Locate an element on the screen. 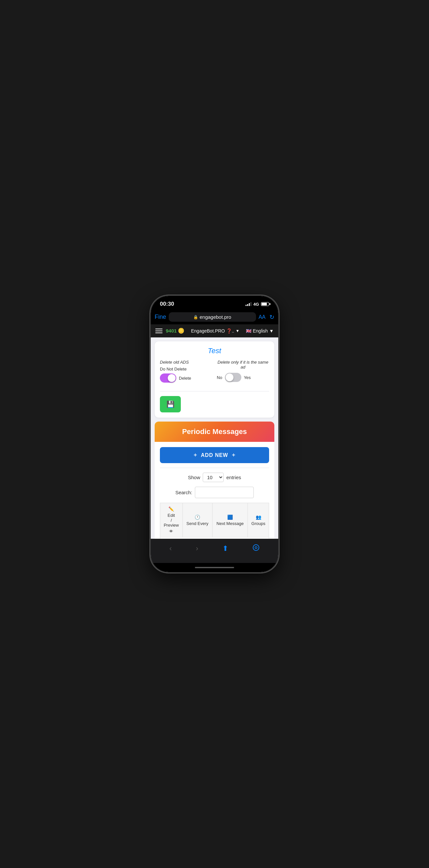 This screenshot has height=868, width=429. brand-text: EngageBot.PRO ❓.. is located at coordinates (212, 331).